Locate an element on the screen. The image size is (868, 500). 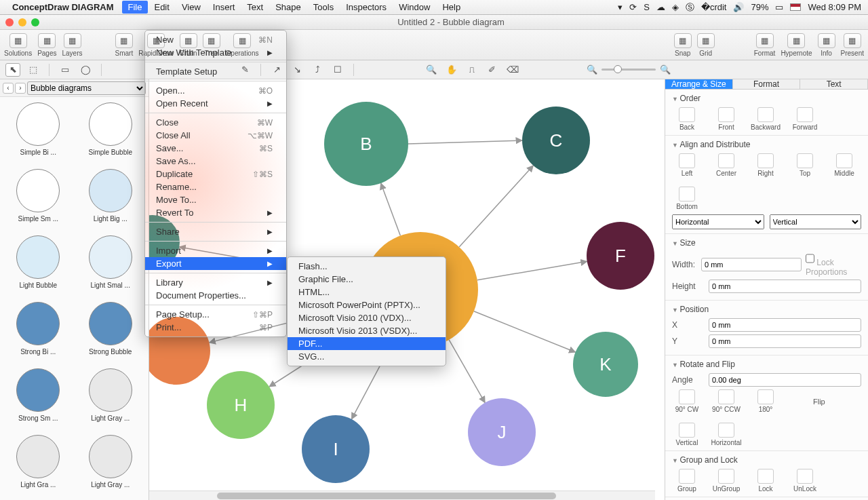
pointer-tool-icon: ⬉ is located at coordinates (13, 70).